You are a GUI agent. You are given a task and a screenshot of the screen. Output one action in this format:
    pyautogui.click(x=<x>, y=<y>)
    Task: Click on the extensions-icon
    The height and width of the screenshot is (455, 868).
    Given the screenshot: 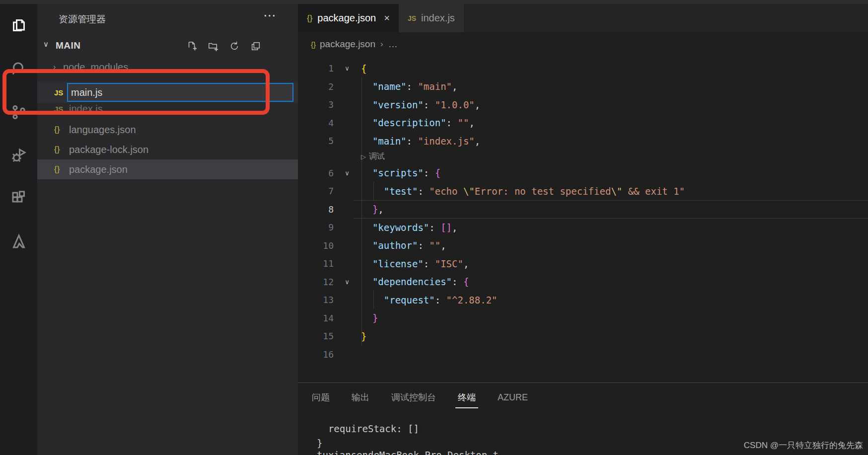 What is the action you would take?
    pyautogui.click(x=19, y=200)
    